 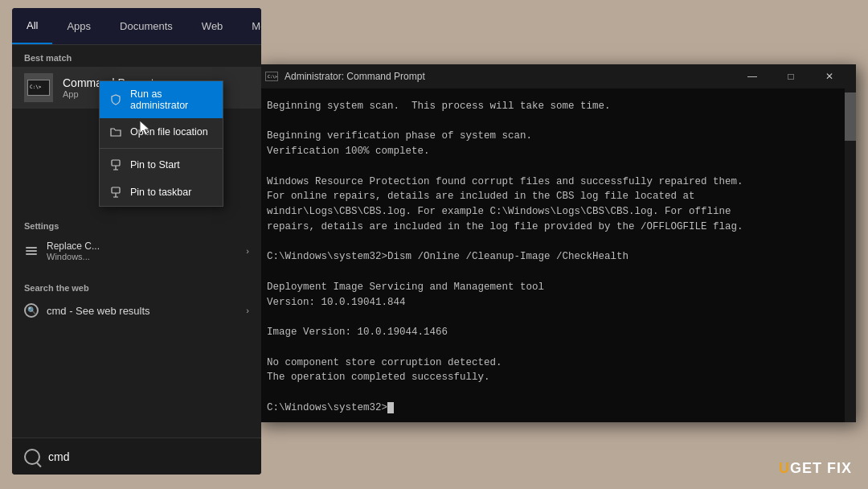 What do you see at coordinates (161, 192) in the screenshot?
I see `pin-taskbar-label: Pin to taskbar` at bounding box center [161, 192].